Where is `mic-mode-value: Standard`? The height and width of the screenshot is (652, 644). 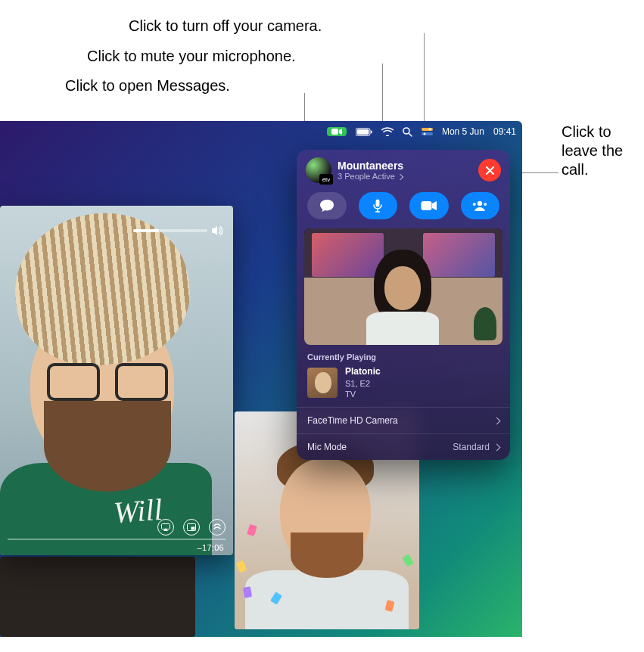
mic-mode-value: Standard is located at coordinates (471, 447).